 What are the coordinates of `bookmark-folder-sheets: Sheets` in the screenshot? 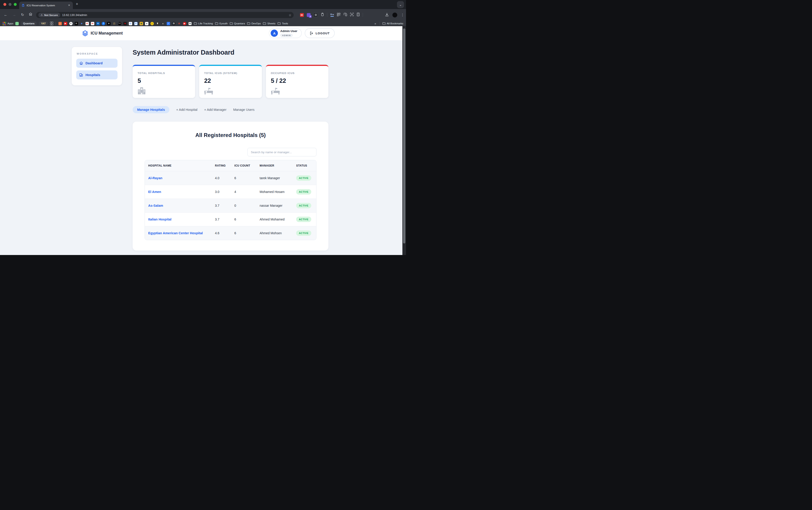 It's located at (269, 24).